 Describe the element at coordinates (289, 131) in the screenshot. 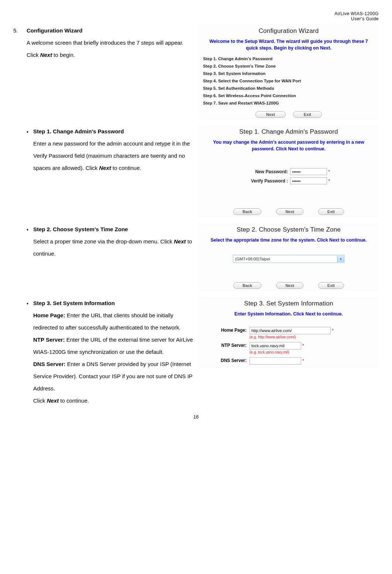

I see `panel-title: Step 1. Change Admin's Password` at that location.